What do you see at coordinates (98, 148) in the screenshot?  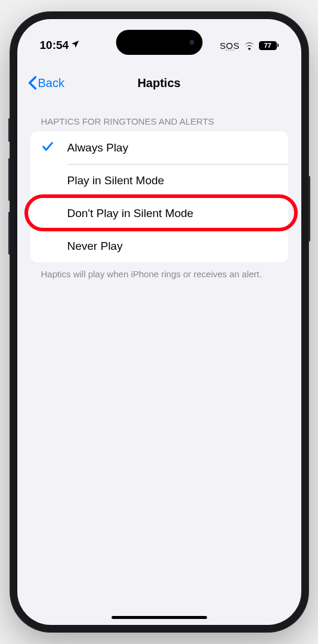 I see `option-label: Always Play` at bounding box center [98, 148].